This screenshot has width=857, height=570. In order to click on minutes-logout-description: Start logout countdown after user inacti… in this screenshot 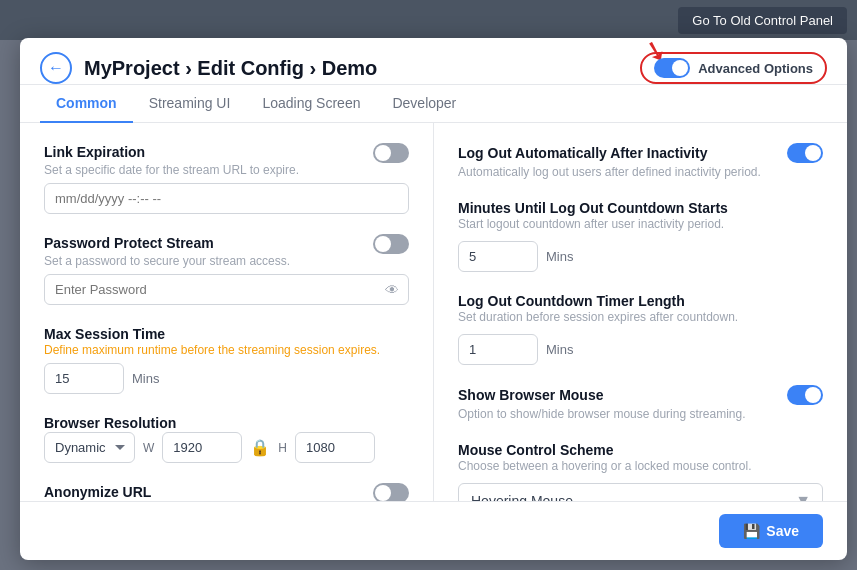, I will do `click(640, 224)`.